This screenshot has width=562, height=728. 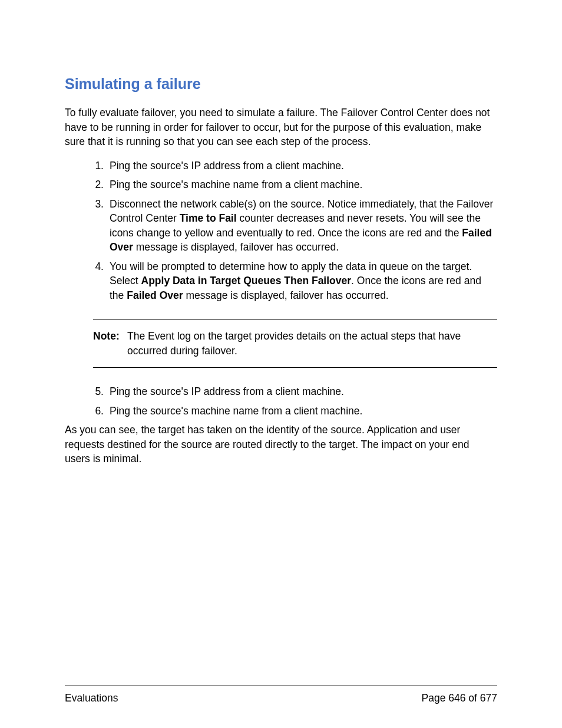 What do you see at coordinates (295, 343) in the screenshot?
I see `note-row: Note: The Event log on the target provid…` at bounding box center [295, 343].